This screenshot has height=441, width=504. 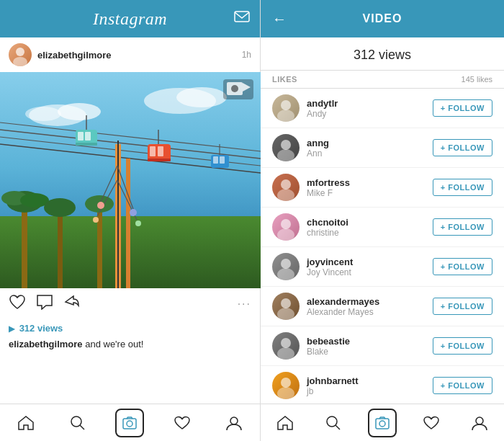 What do you see at coordinates (477, 79) in the screenshot?
I see `likes-count: 145 likes` at bounding box center [477, 79].